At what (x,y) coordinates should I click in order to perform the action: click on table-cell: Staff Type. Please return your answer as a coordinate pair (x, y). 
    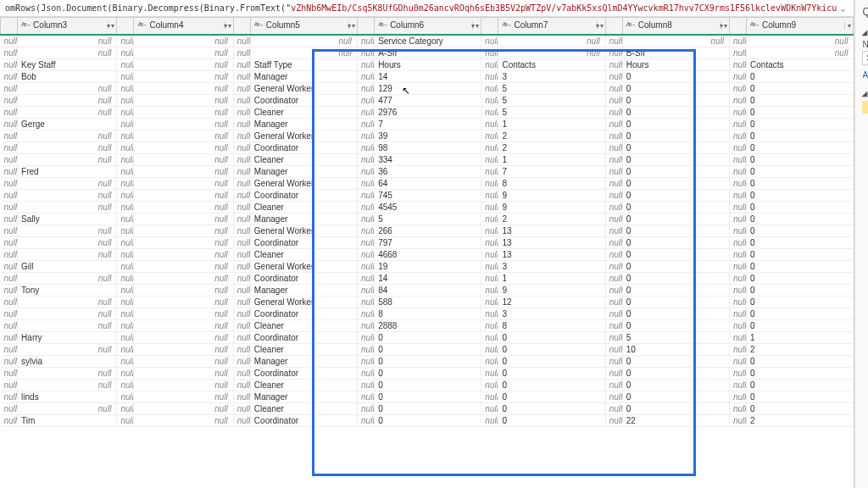
    Looking at the image, I should click on (303, 64).